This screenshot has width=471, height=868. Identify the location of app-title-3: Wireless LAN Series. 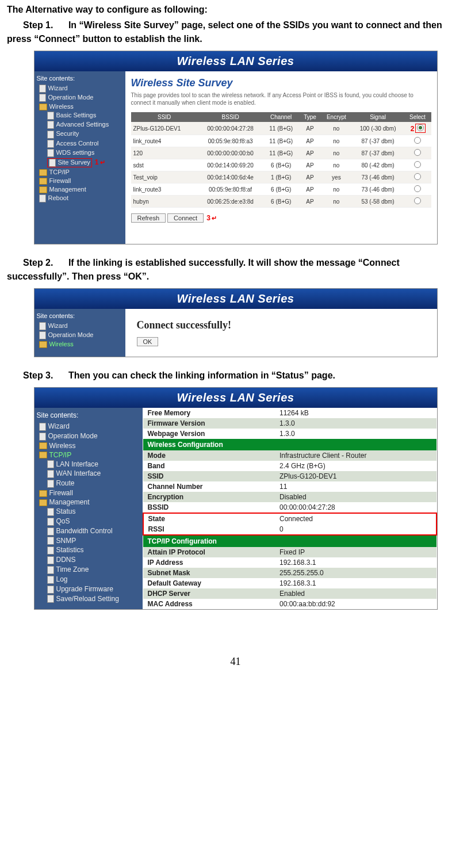
(236, 398).